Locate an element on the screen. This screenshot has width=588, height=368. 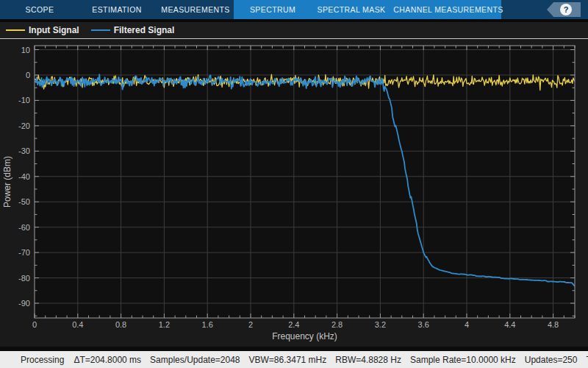
svg-text: 10 is located at coordinates (26, 50).